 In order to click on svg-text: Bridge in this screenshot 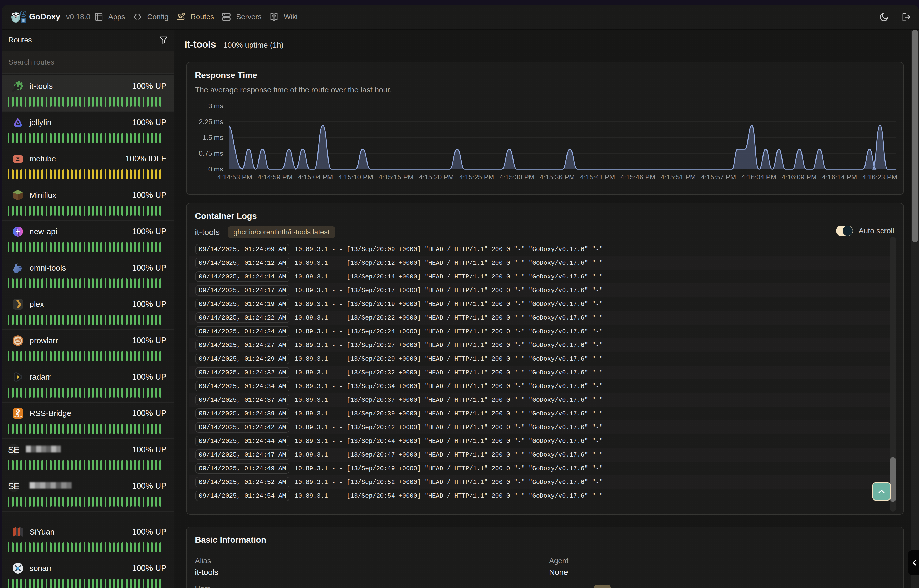, I will do `click(18, 416)`.